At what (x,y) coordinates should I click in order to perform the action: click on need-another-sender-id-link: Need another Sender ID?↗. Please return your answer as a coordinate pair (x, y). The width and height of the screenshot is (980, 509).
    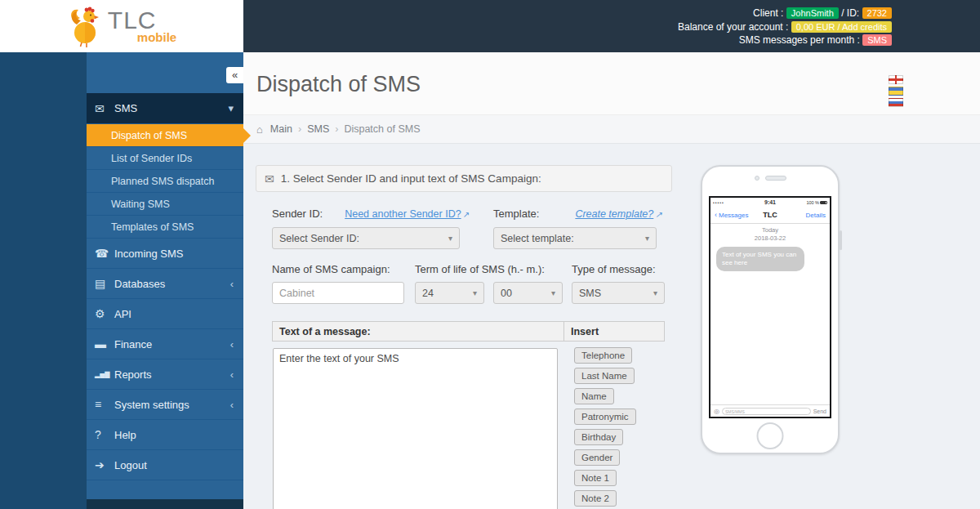
    Looking at the image, I should click on (407, 214).